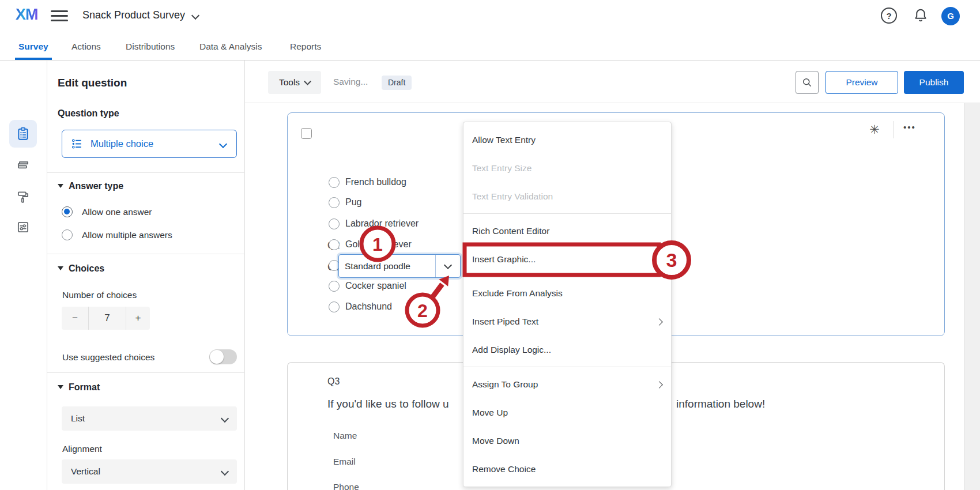  What do you see at coordinates (134, 15) in the screenshot?
I see `survey-title: Snack Product Survey` at bounding box center [134, 15].